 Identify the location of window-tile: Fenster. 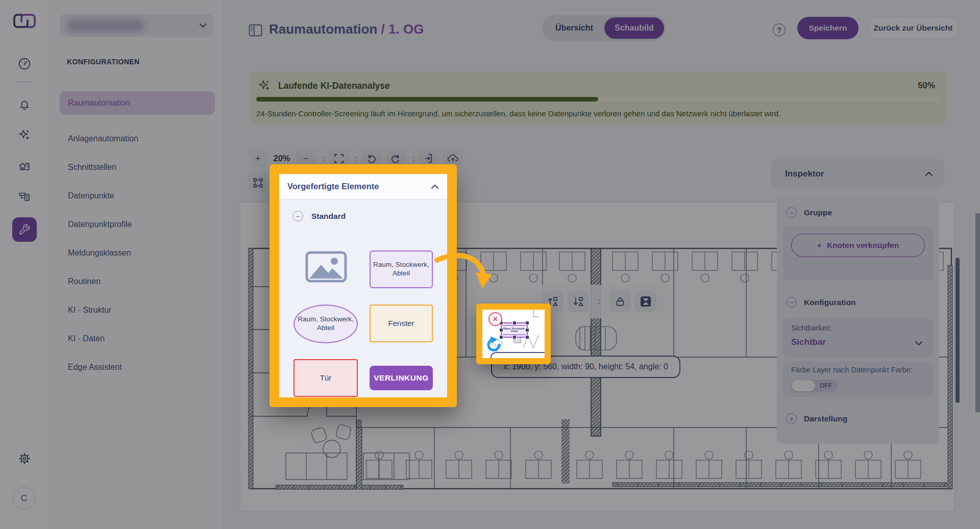
(401, 323).